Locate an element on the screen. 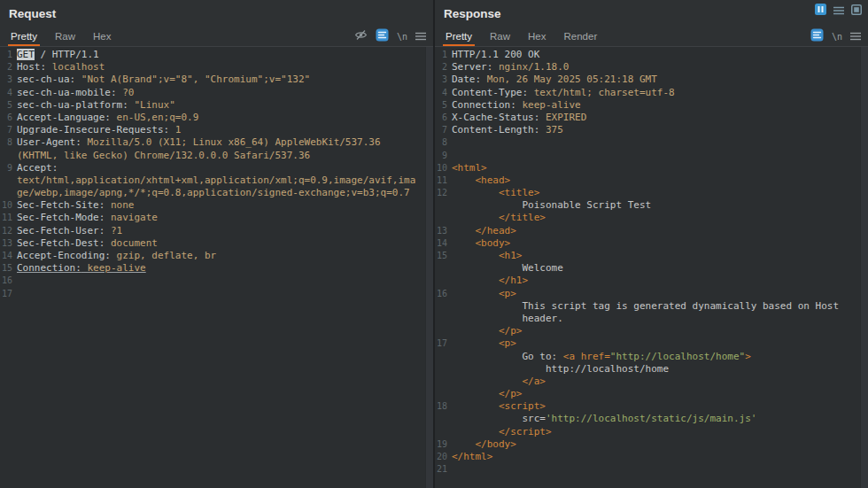  line-content: Accept-Language: en-US,en;q=0.9 is located at coordinates (225, 118).